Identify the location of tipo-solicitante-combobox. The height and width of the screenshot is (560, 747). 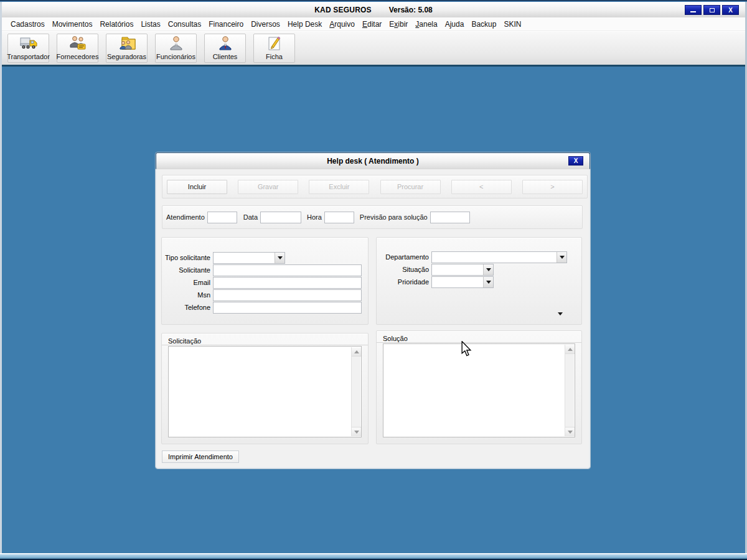
(249, 258).